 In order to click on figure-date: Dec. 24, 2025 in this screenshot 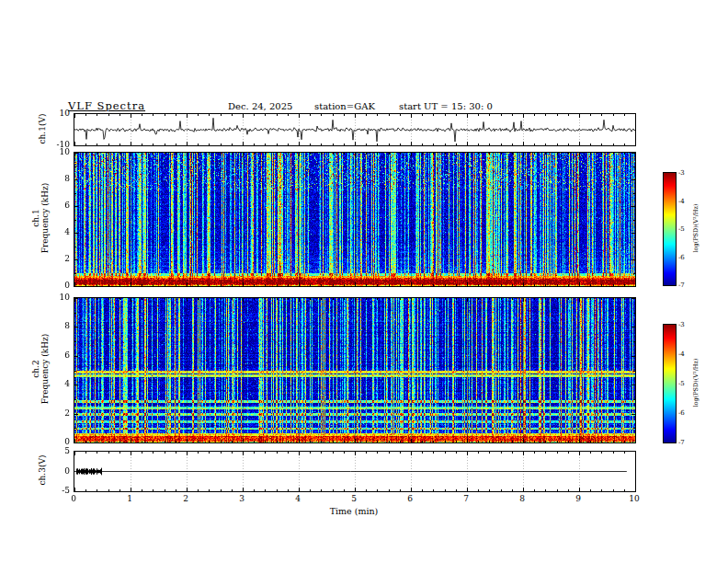, I will do `click(260, 107)`.